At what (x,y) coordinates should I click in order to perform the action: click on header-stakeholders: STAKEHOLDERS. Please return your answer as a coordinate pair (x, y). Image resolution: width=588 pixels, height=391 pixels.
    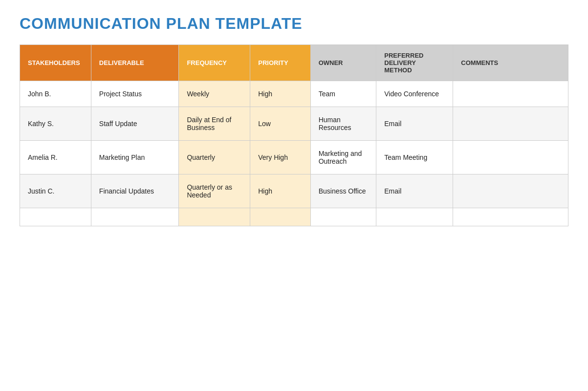
    Looking at the image, I should click on (56, 63).